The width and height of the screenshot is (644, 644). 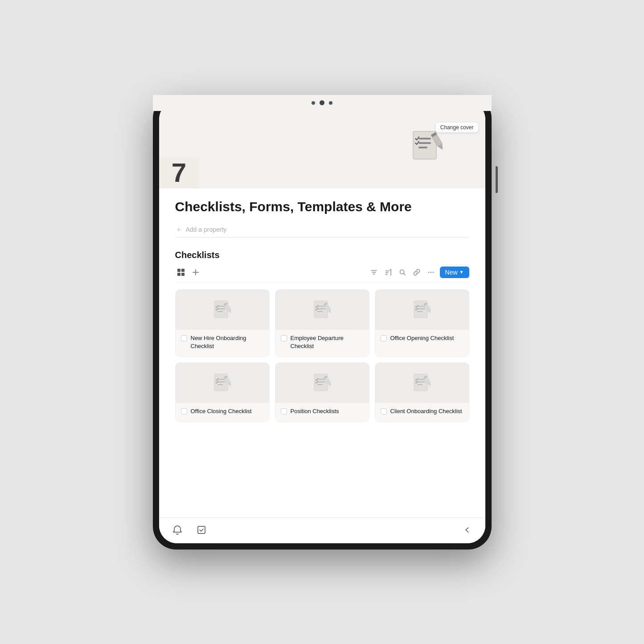 I want to click on notifications-button, so click(x=177, y=530).